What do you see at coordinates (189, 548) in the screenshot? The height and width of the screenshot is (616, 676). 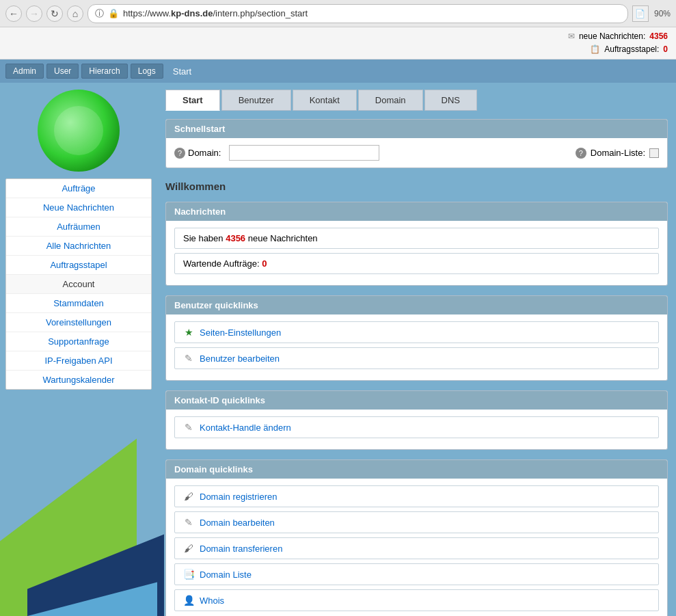 I see `domain-transferieren-icon: 🖌` at bounding box center [189, 548].